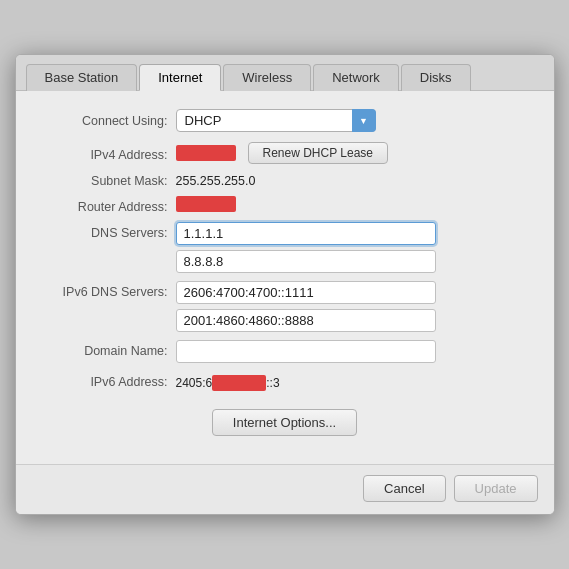  I want to click on ipv6-dns-row: IPv6 DNS Servers:, so click(285, 306).